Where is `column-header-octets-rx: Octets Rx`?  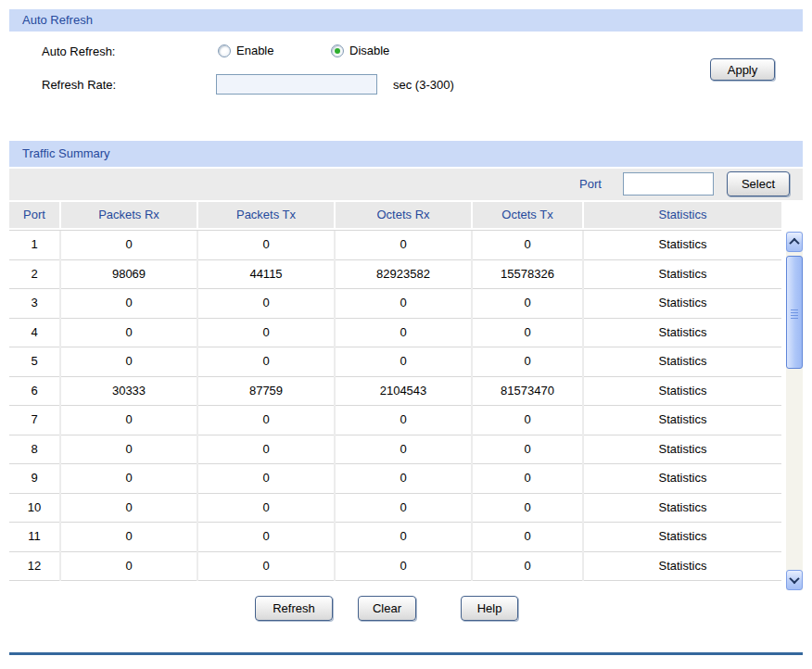
column-header-octets-rx: Octets Rx is located at coordinates (403, 215).